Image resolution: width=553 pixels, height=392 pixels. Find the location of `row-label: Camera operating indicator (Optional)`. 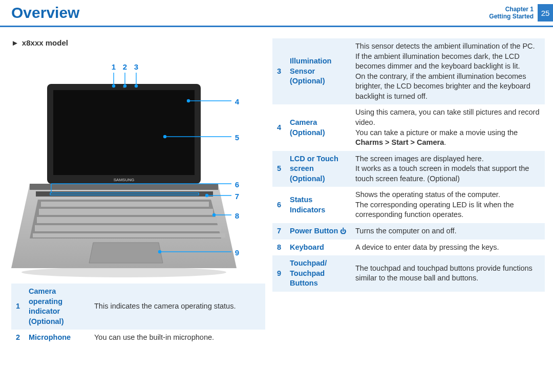

row-label: Camera operating indicator (Optional) is located at coordinates (57, 307).